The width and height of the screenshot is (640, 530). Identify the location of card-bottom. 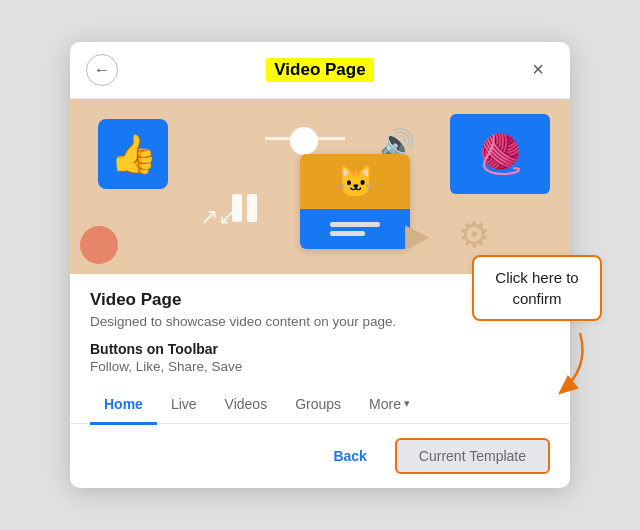
(355, 229).